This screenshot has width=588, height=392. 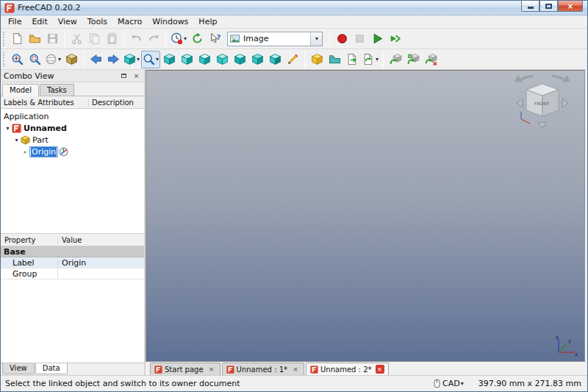 What do you see at coordinates (21, 90) in the screenshot?
I see `tab-model: Model` at bounding box center [21, 90].